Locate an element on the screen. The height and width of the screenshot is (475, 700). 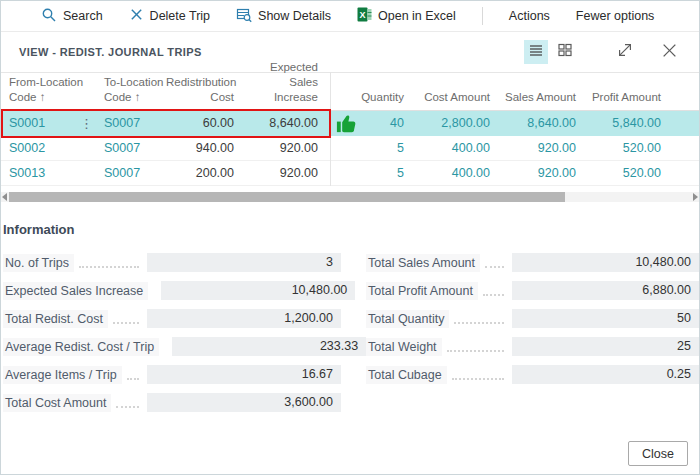
info-field-total-weight: Total Weight 25 is located at coordinates (532, 346).